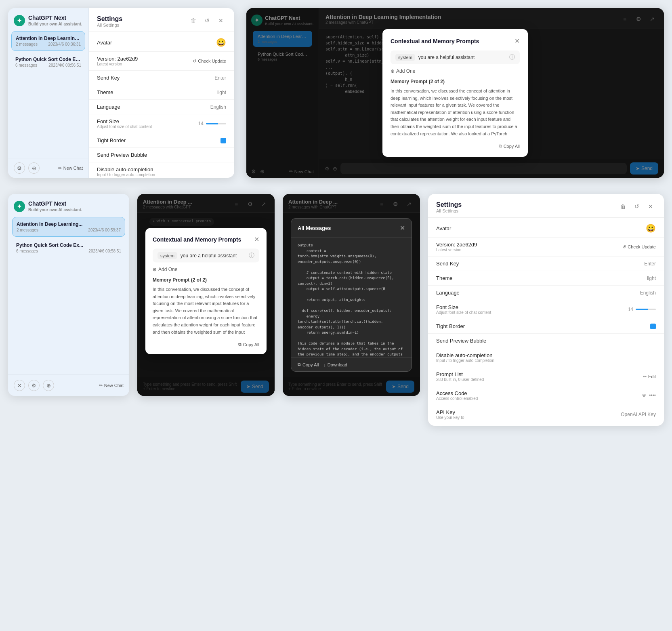 The height and width of the screenshot is (631, 672). I want to click on bottom-avatar-emoji: 😀, so click(651, 228).